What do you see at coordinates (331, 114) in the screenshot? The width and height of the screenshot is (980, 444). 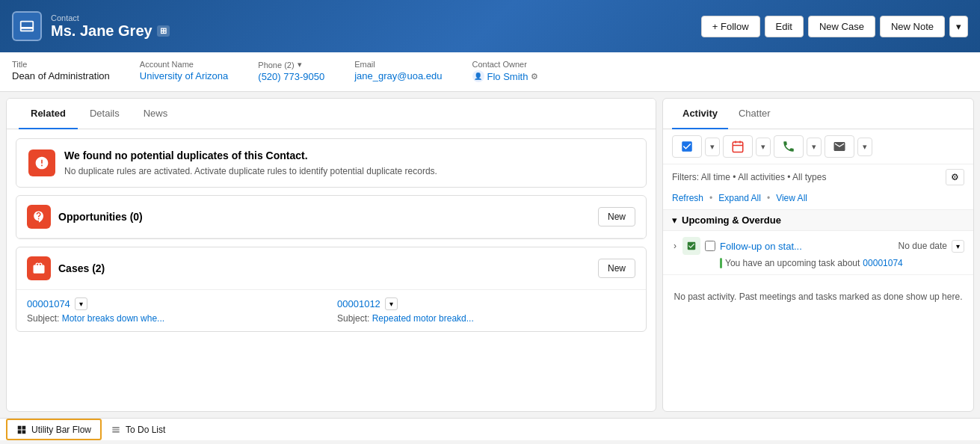 I see `left-tabs-bar: Related Details News` at bounding box center [331, 114].